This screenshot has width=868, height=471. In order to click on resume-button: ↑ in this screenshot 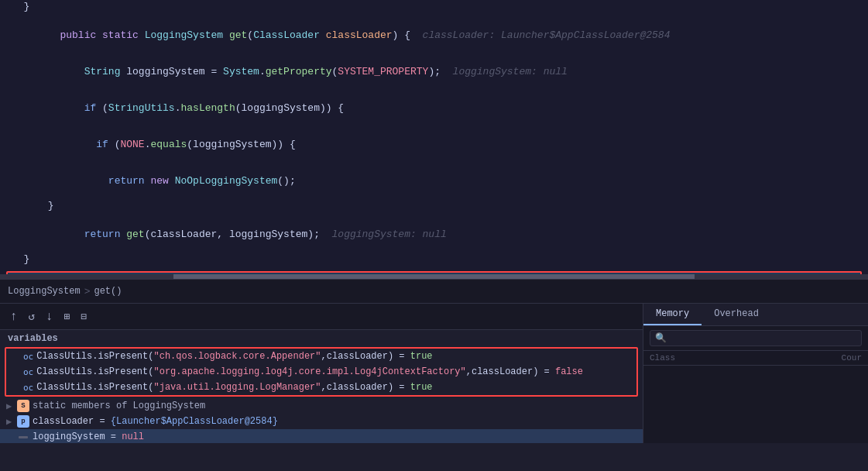, I will do `click(14, 317)`.